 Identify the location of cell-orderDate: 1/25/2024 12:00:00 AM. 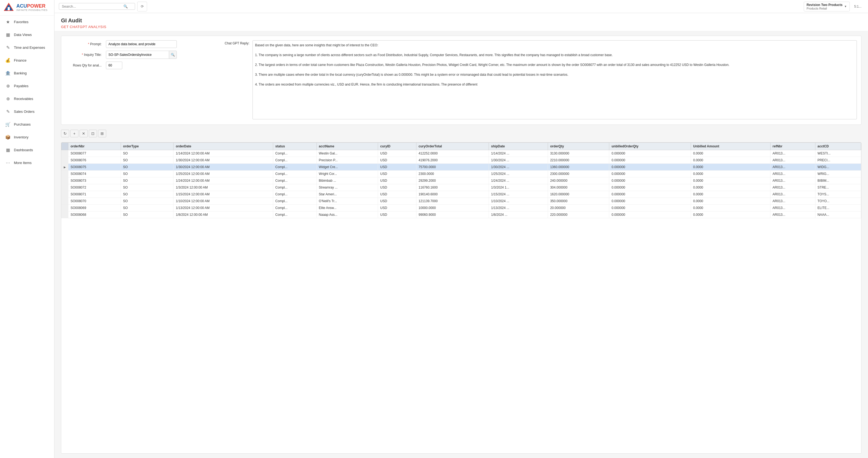
(223, 174).